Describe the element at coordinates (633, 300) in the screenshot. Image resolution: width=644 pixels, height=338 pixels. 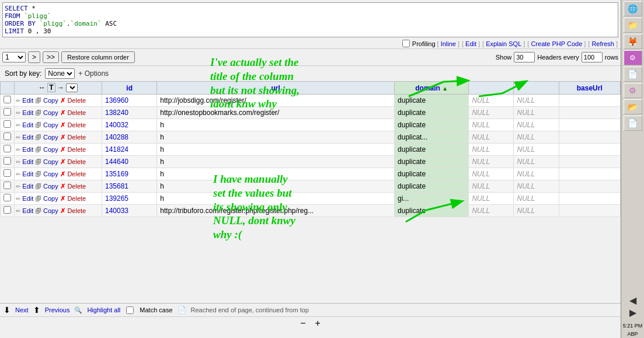
I see `scroll-up-btn: ◀` at that location.